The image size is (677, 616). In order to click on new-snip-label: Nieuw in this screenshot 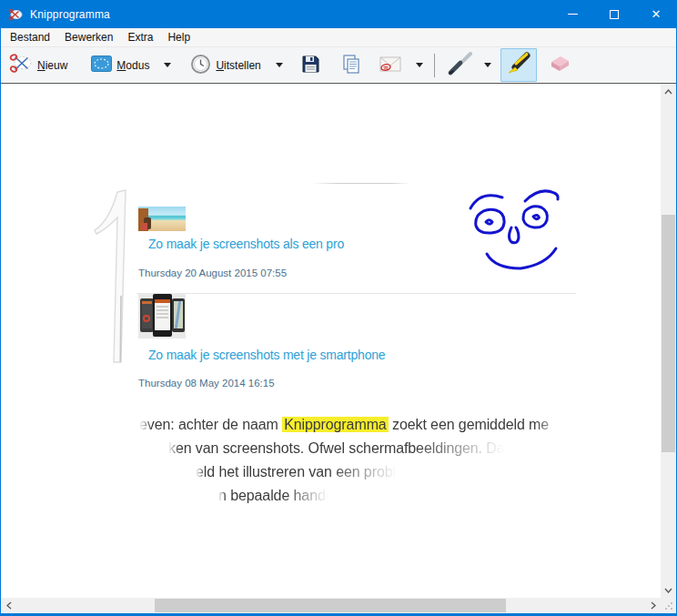, I will do `click(53, 66)`.